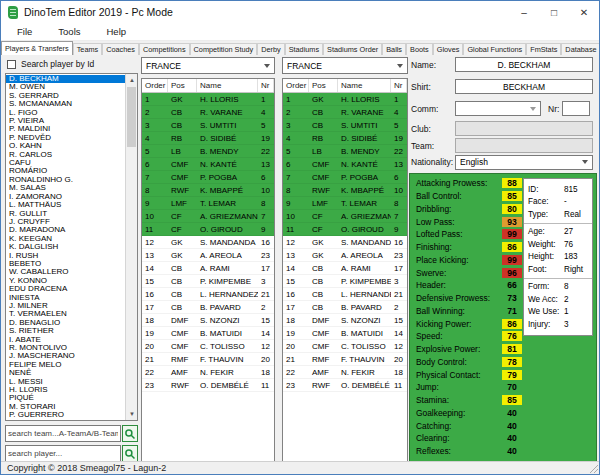  I want to click on info-label: ID:, so click(546, 190).